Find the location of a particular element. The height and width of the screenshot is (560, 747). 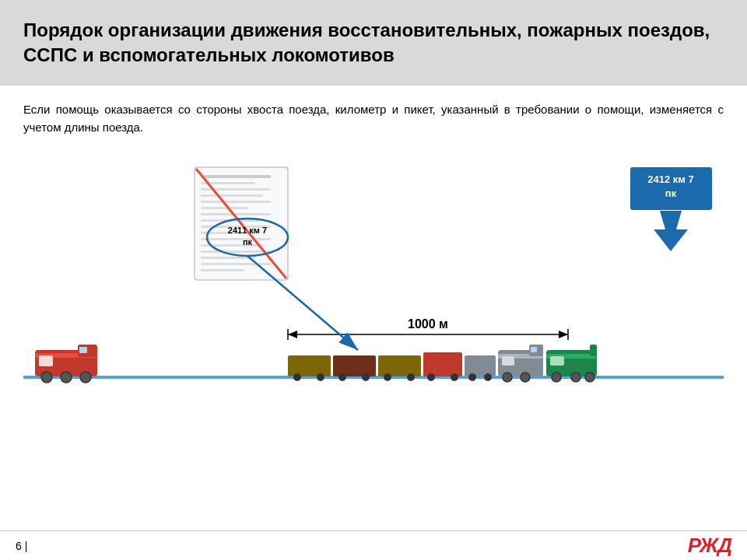

page-number: 6 | is located at coordinates (22, 546).